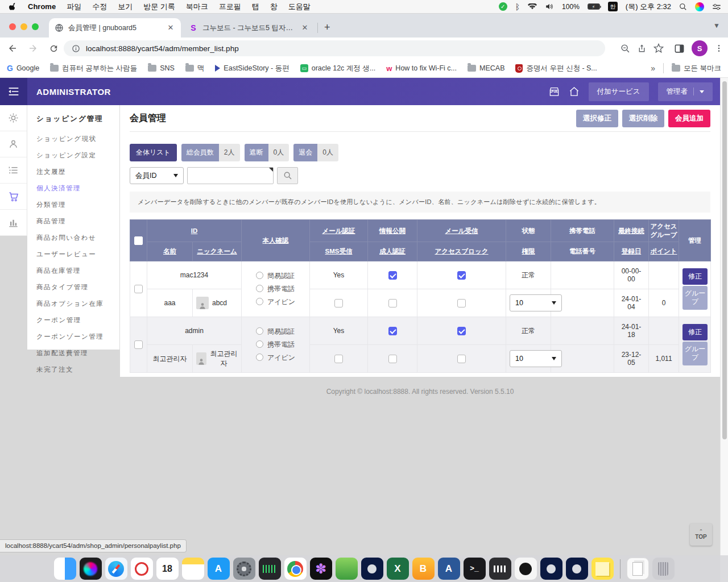 The image size is (728, 582). What do you see at coordinates (74, 7) in the screenshot?
I see `menu-item-file: 파일` at bounding box center [74, 7].